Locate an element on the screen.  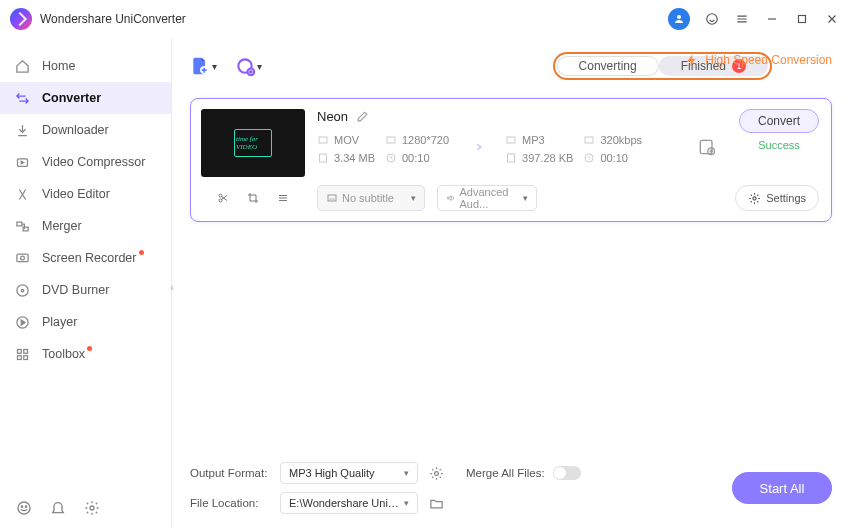
notifications-icon is located at coordinates (58, 508).